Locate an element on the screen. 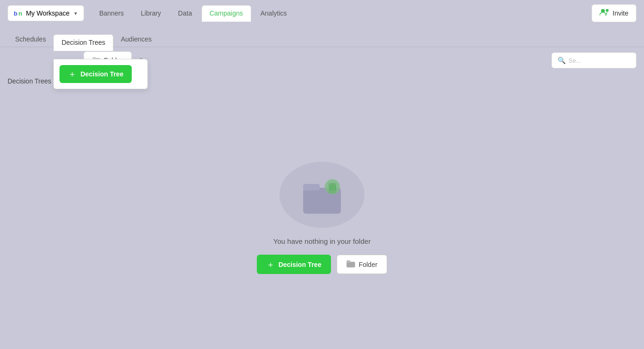  invite-label: Invite is located at coordinates (620, 13).